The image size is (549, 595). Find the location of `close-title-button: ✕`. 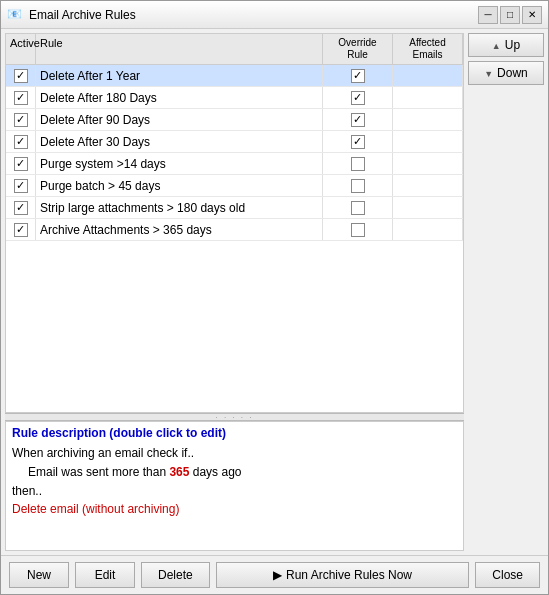

close-title-button: ✕ is located at coordinates (532, 15).